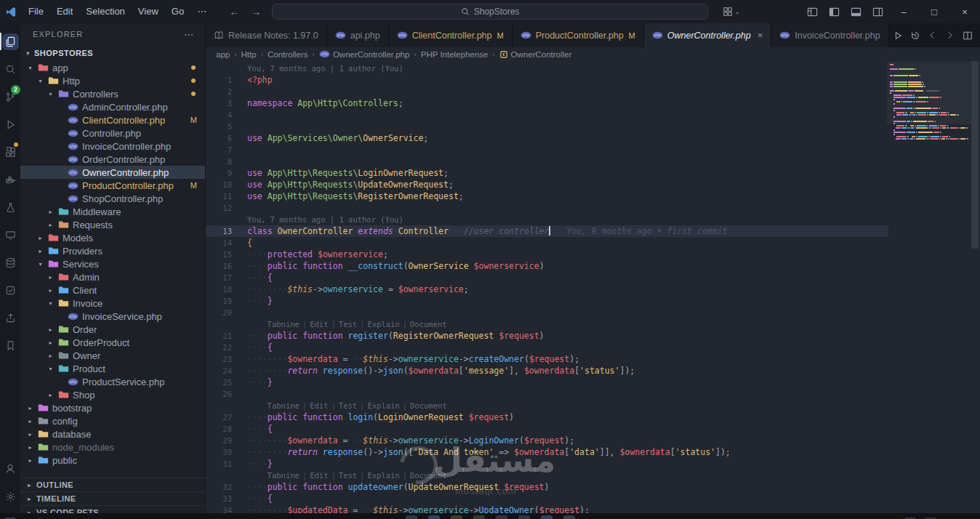 The height and width of the screenshot is (519, 980). I want to click on code-line-31: 31····}, so click(547, 464).